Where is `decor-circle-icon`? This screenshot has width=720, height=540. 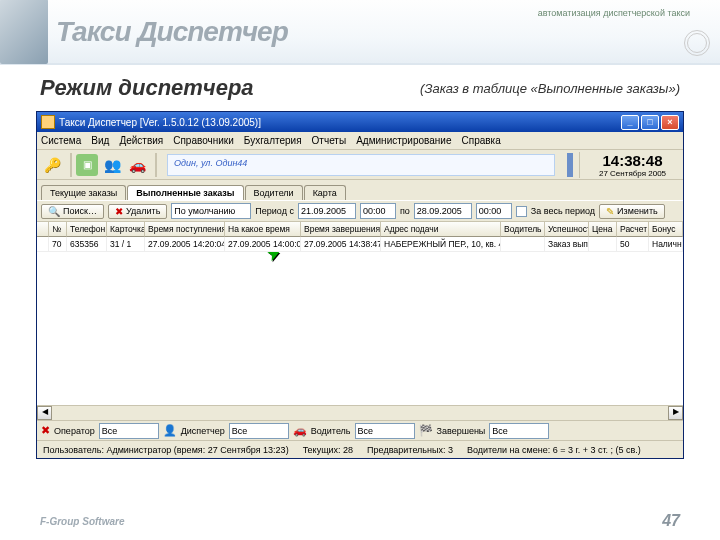
decor-circle-icon is located at coordinates (697, 43).